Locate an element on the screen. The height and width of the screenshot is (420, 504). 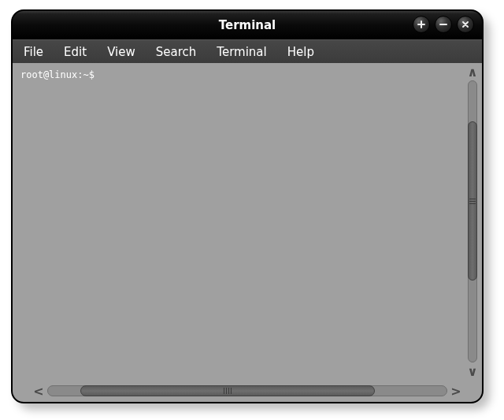
menu-edit: Edit is located at coordinates (76, 52).